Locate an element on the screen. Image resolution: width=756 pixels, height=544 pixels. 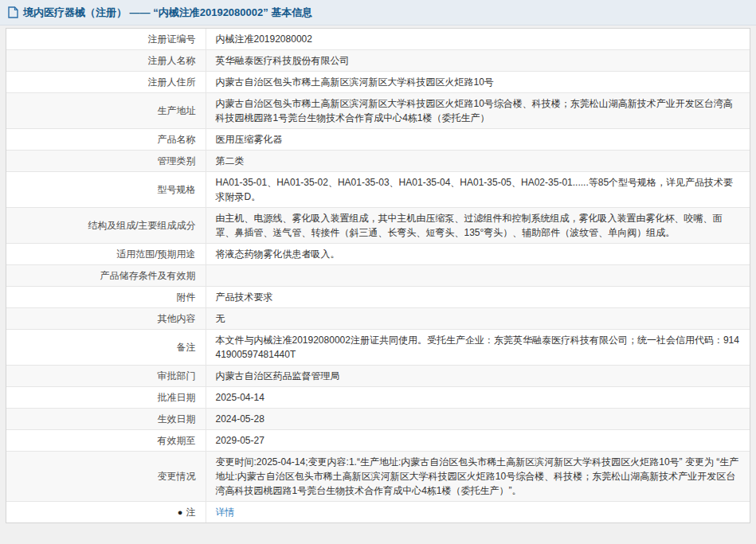
row-value is located at coordinates (478, 276).